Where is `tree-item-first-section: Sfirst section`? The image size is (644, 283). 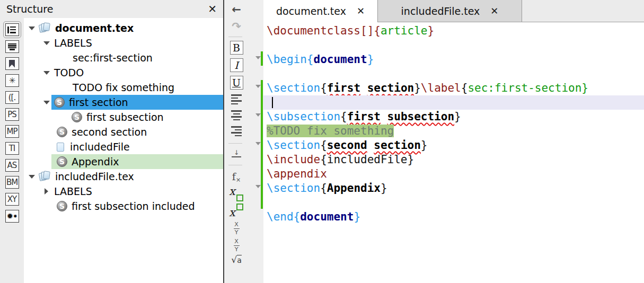 tree-item-first-section: Sfirst section is located at coordinates (123, 102).